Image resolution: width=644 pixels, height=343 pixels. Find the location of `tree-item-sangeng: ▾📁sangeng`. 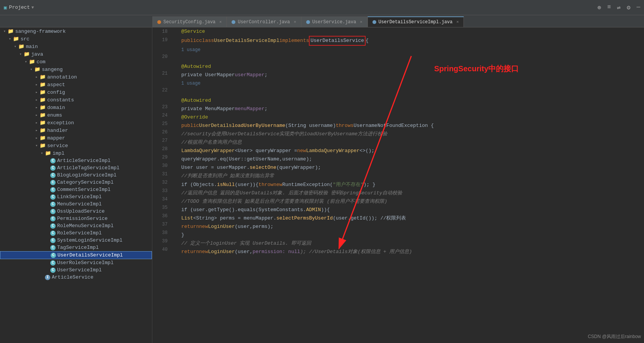

tree-item-sangeng: ▾📁sangeng is located at coordinates (76, 69).